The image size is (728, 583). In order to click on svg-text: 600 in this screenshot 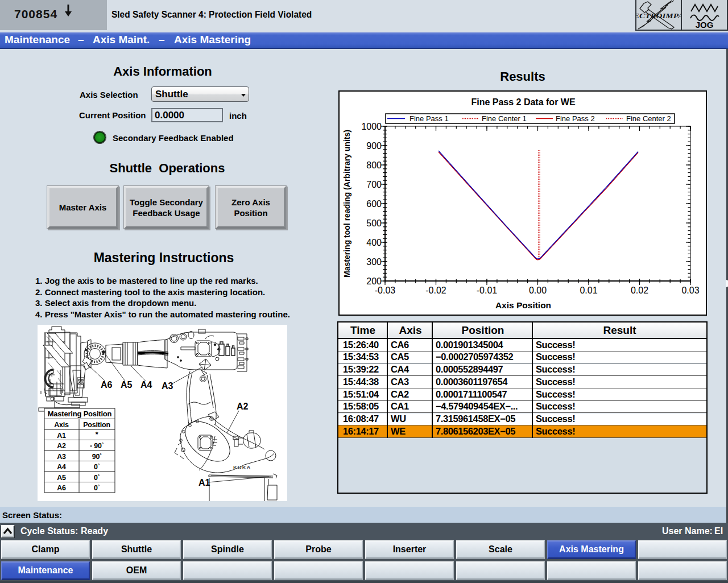, I will do `click(374, 204)`.